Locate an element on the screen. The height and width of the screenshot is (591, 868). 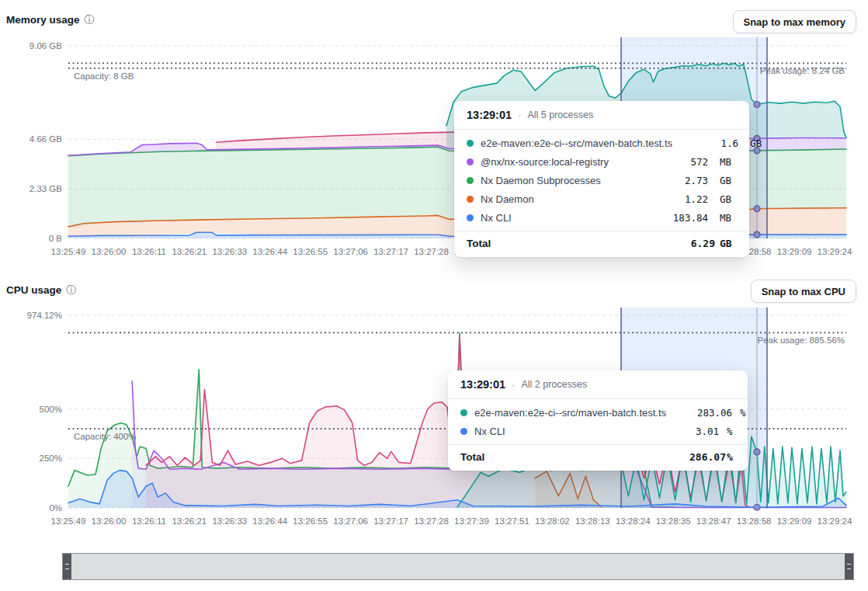
y-axis-tick-label: 500% is located at coordinates (51, 409).